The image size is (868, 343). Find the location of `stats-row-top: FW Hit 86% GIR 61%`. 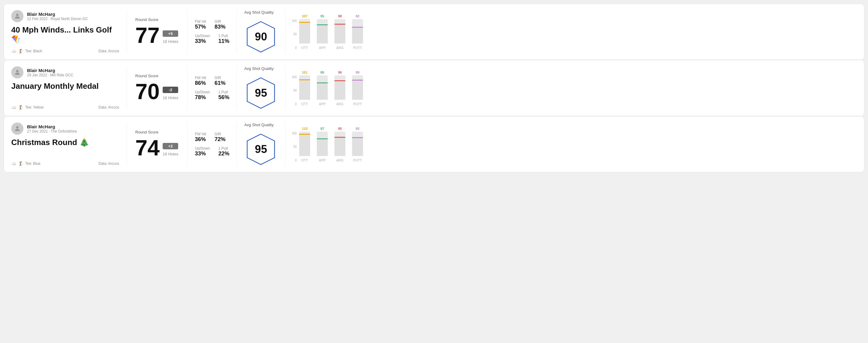

stats-row-top: FW Hit 86% GIR 61% is located at coordinates (212, 81).